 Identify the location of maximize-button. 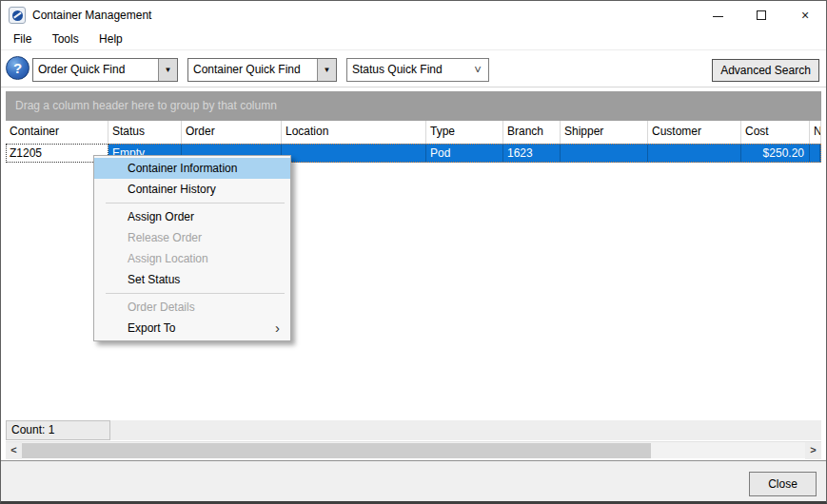
(761, 15).